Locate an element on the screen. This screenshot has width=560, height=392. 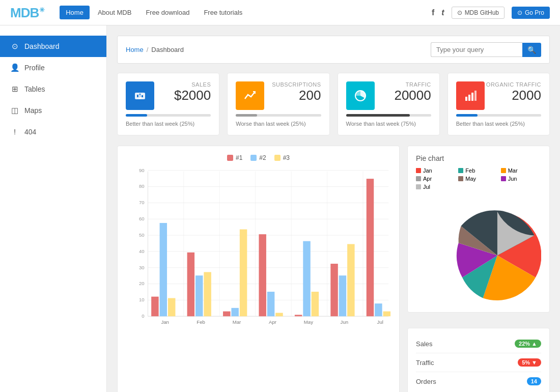
search-button: 🔍 is located at coordinates (531, 50).